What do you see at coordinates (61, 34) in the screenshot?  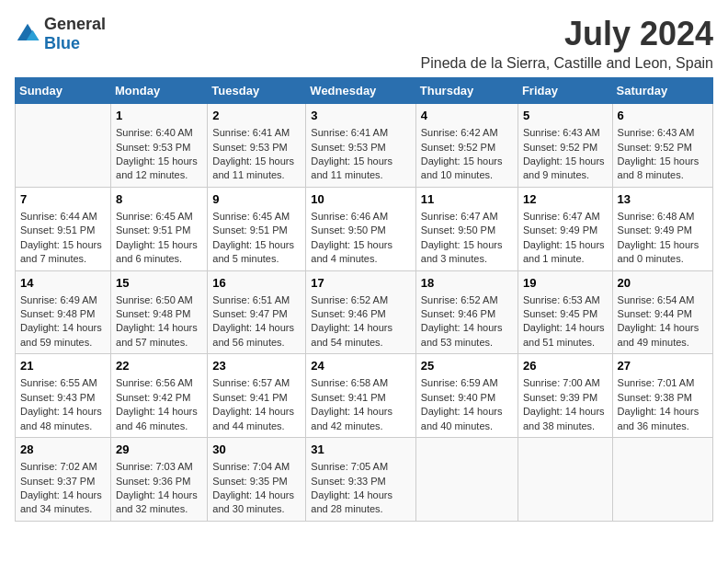 I see `logo: General Blue` at bounding box center [61, 34].